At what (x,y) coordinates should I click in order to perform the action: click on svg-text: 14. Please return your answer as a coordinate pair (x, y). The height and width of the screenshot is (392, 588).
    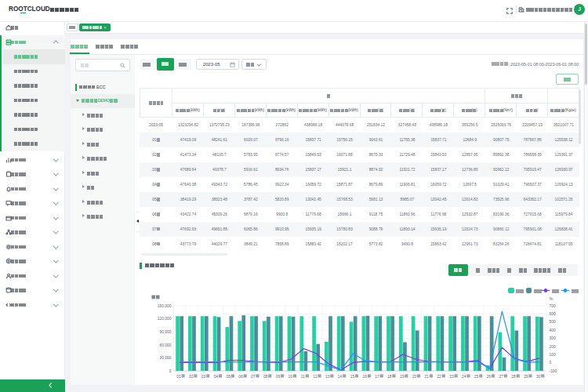
    Looking at the image, I should click on (340, 376).